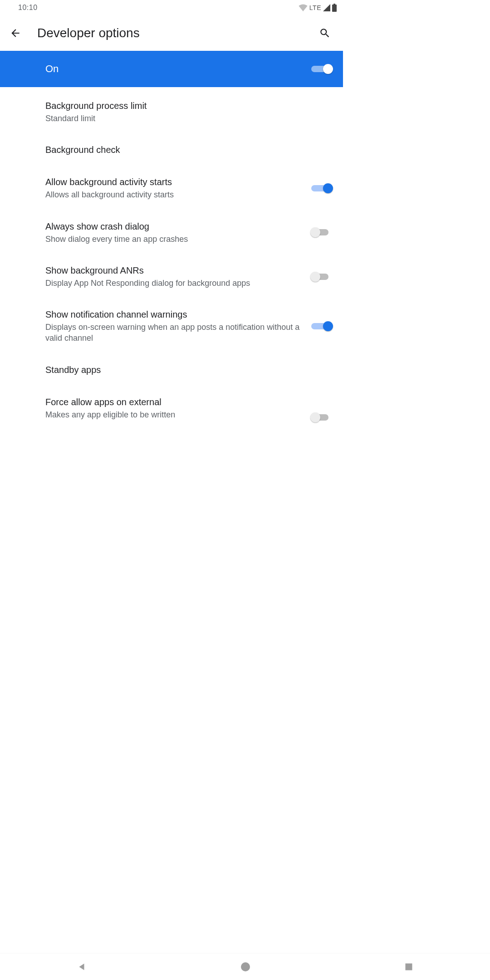 This screenshot has width=490, height=980. Describe the element at coordinates (325, 33) in the screenshot. I see `search-icon` at that location.